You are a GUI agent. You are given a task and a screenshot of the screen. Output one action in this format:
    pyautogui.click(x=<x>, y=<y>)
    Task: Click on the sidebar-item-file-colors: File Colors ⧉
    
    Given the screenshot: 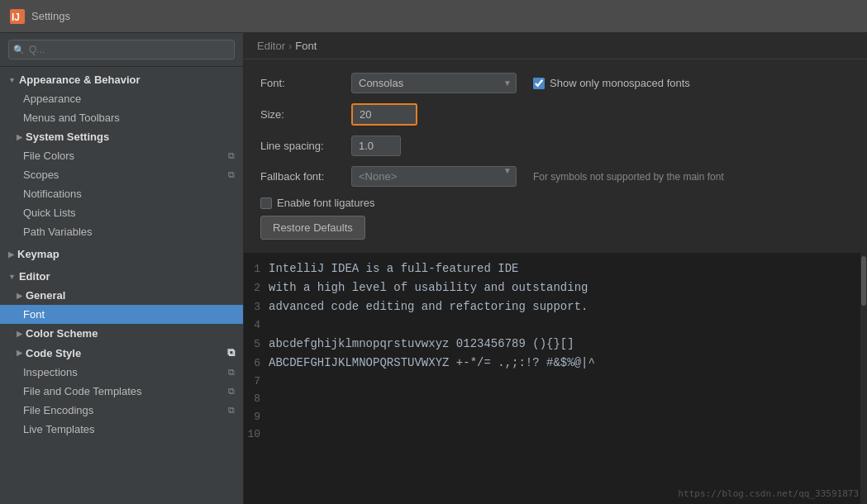 What is the action you would take?
    pyautogui.click(x=121, y=155)
    